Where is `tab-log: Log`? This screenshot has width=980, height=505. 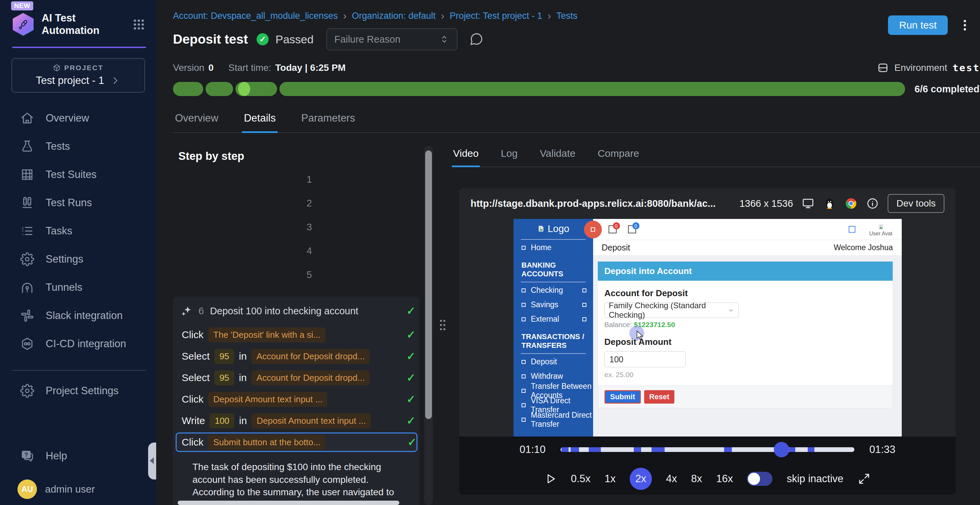 tab-log: Log is located at coordinates (509, 157).